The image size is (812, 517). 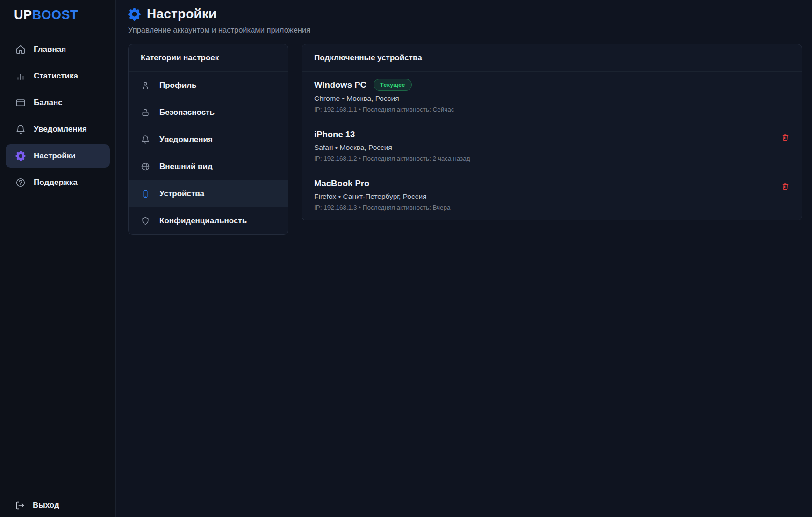 I want to click on logout-button: Выход, so click(x=58, y=506).